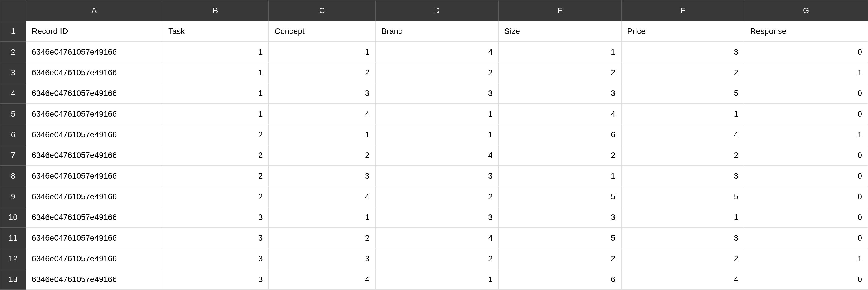  Describe the element at coordinates (683, 196) in the screenshot. I see `cell-f9: 5` at that location.